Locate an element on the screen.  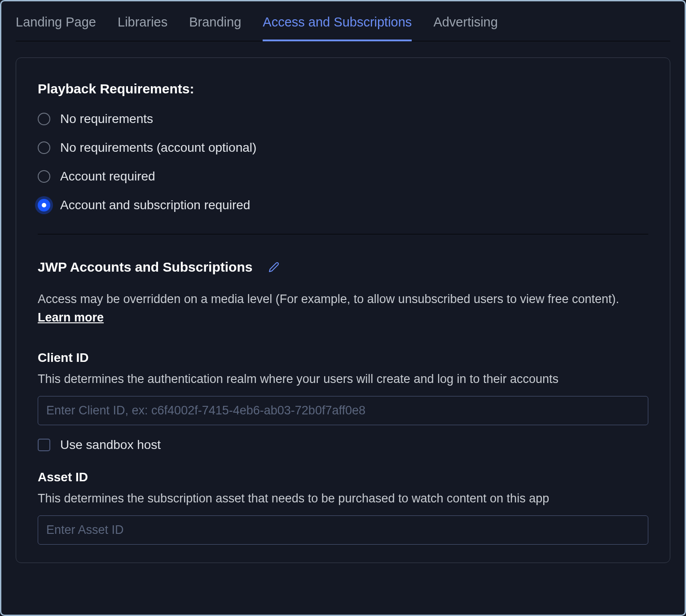
radio-label: Account required is located at coordinates (108, 176).